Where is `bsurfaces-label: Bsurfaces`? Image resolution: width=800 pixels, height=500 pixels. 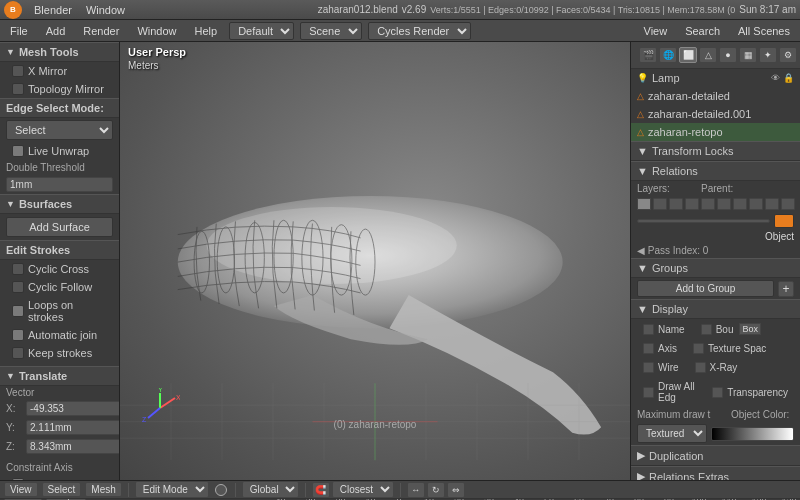 bsurfaces-label: Bsurfaces is located at coordinates (46, 204).